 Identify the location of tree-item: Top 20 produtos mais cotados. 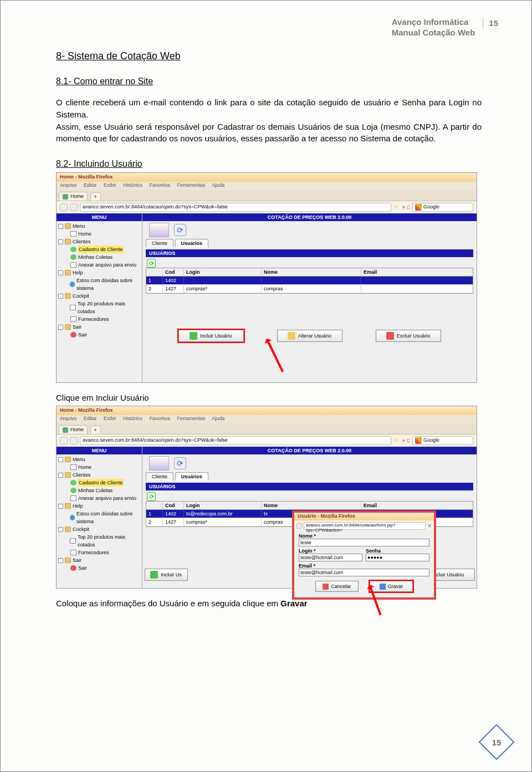
(99, 308).